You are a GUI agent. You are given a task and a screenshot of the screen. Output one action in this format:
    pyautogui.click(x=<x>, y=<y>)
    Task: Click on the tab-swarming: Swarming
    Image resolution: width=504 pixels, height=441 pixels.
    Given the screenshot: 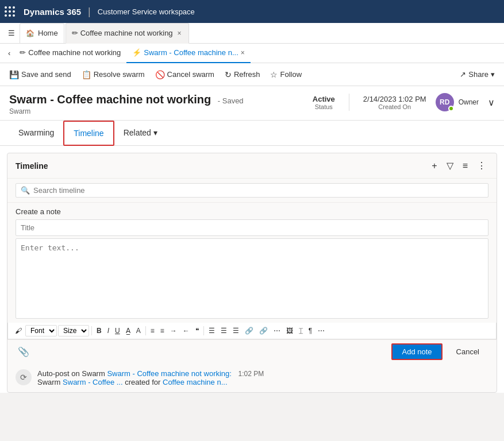 What is the action you would take?
    pyautogui.click(x=36, y=133)
    